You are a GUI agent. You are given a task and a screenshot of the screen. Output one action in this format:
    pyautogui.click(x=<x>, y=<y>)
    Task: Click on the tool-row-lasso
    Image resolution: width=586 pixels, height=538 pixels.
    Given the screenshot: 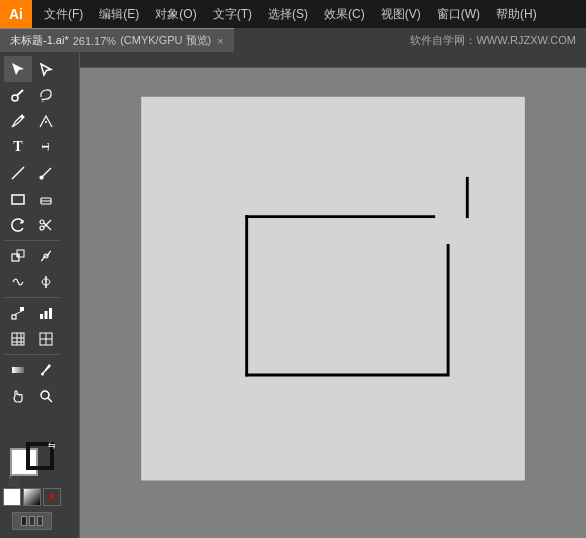 What is the action you would take?
    pyautogui.click(x=32, y=95)
    